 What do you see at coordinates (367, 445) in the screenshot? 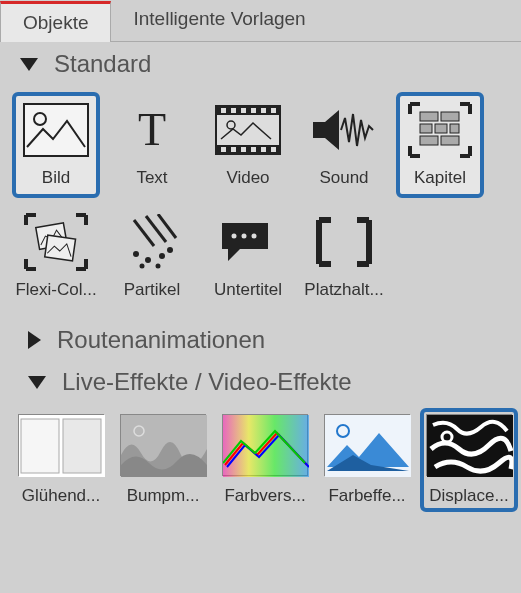
I see `color-effect-icon` at bounding box center [367, 445].